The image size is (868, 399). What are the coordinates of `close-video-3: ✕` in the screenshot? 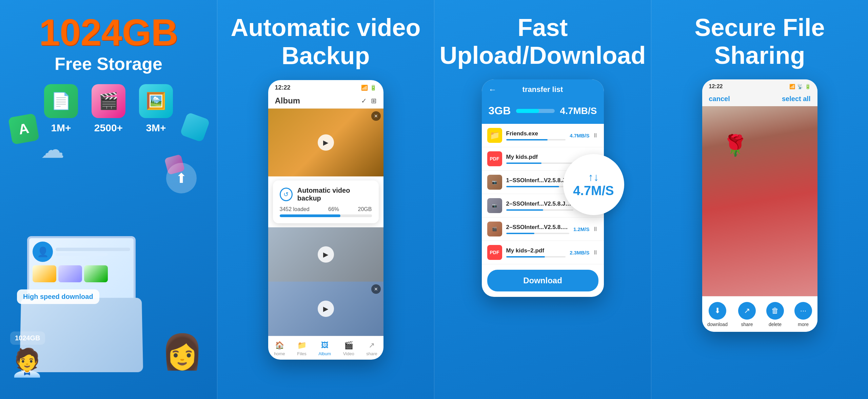 It's located at (376, 289).